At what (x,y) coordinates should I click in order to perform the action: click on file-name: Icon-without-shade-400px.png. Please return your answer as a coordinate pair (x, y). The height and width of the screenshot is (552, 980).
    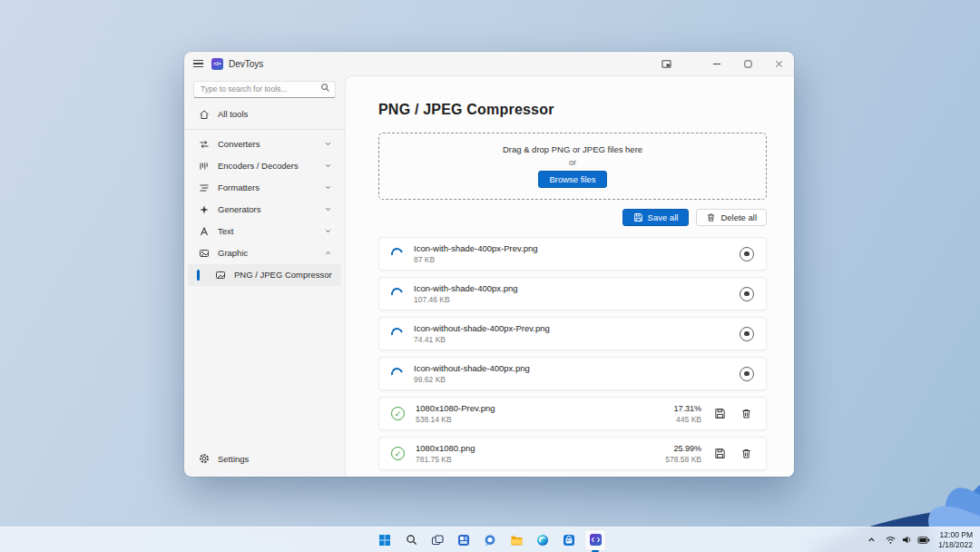
    Looking at the image, I should click on (472, 369).